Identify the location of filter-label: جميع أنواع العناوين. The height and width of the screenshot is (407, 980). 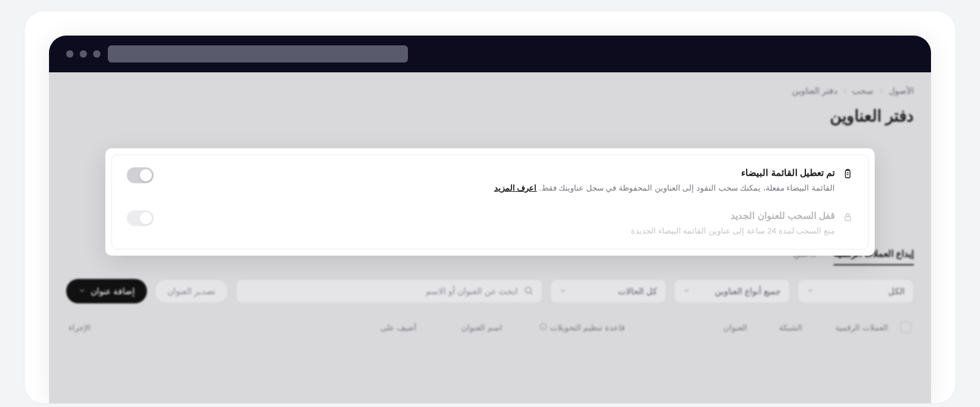
(748, 291).